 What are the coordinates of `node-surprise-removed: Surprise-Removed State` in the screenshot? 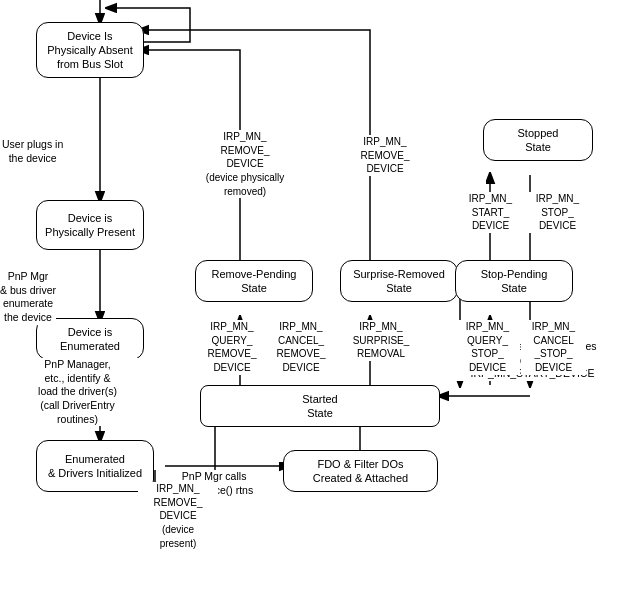 It's located at (399, 281).